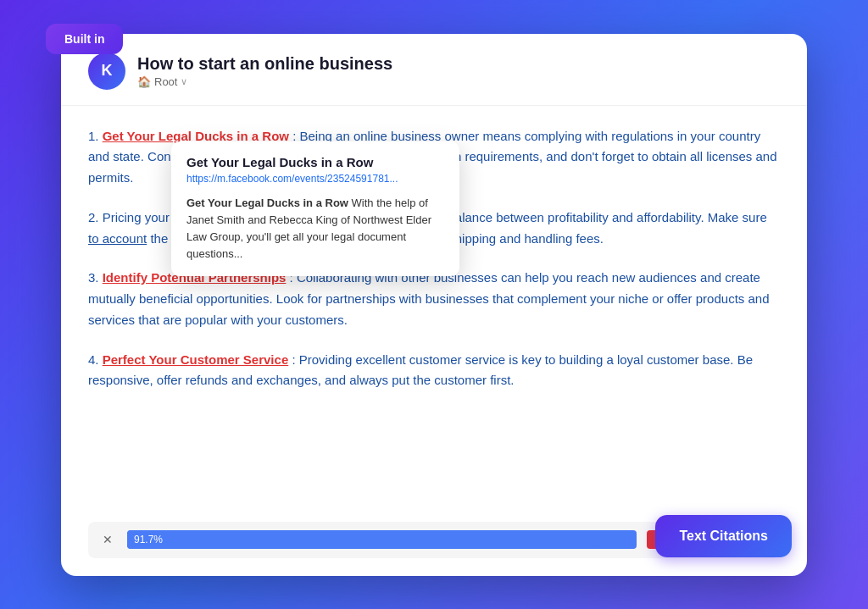  Describe the element at coordinates (434, 371) in the screenshot. I see `list-item-4: 4. Perfect Your Customer Service : Provi…` at that location.